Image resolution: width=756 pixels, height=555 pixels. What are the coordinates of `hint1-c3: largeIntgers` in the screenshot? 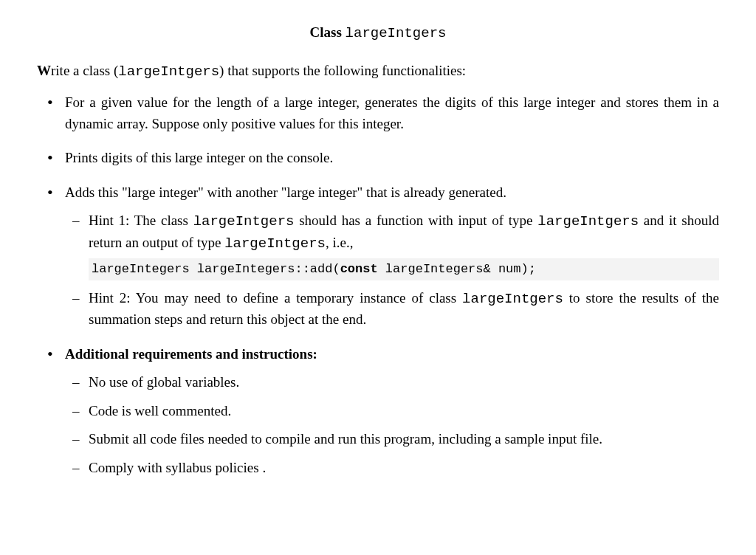 It's located at (275, 244).